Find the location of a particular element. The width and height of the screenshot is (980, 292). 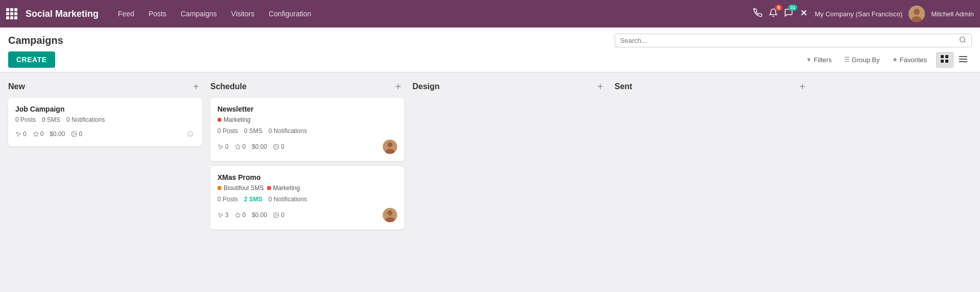

column-title-schedule: Schedule is located at coordinates (229, 87).